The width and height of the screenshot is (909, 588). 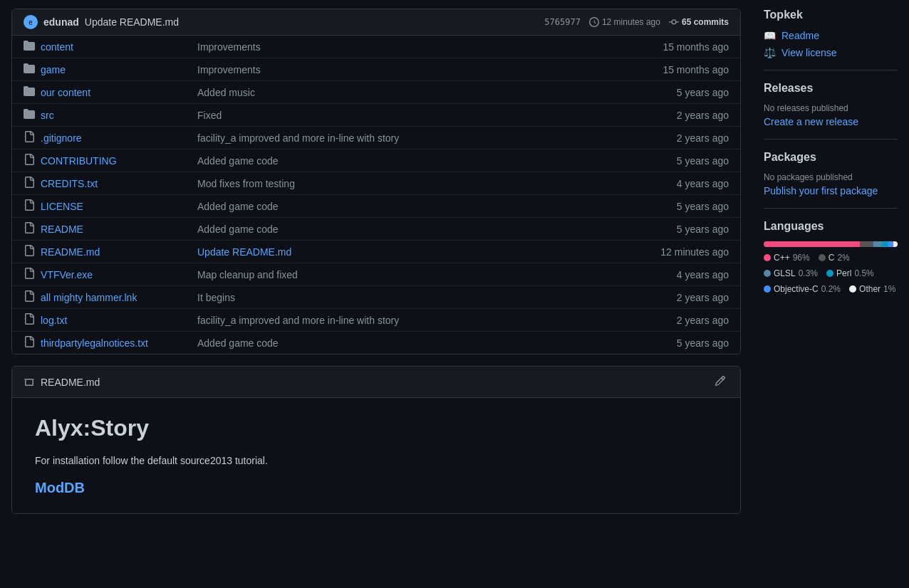 I want to click on file-name: CREDITS.txt, so click(x=119, y=184).